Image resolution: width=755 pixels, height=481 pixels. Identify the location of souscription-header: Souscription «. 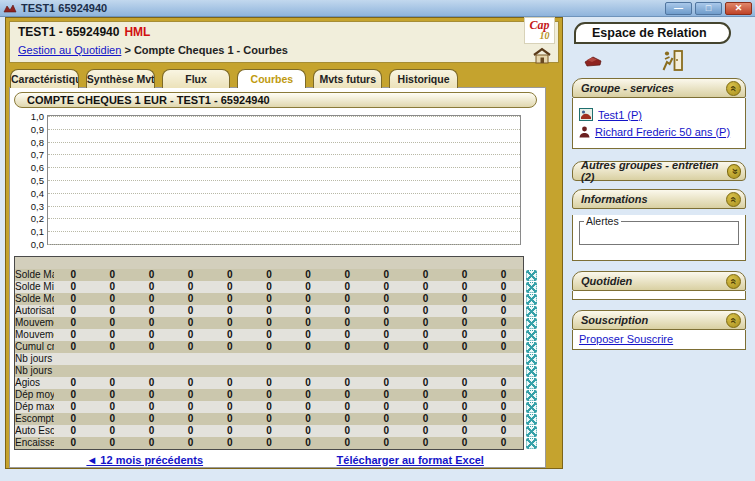
(659, 320).